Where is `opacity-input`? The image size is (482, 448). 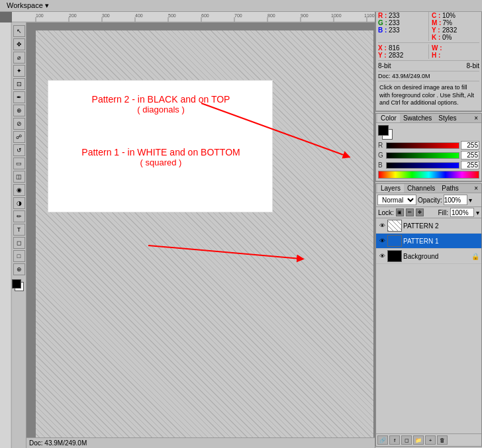 opacity-input is located at coordinates (456, 200).